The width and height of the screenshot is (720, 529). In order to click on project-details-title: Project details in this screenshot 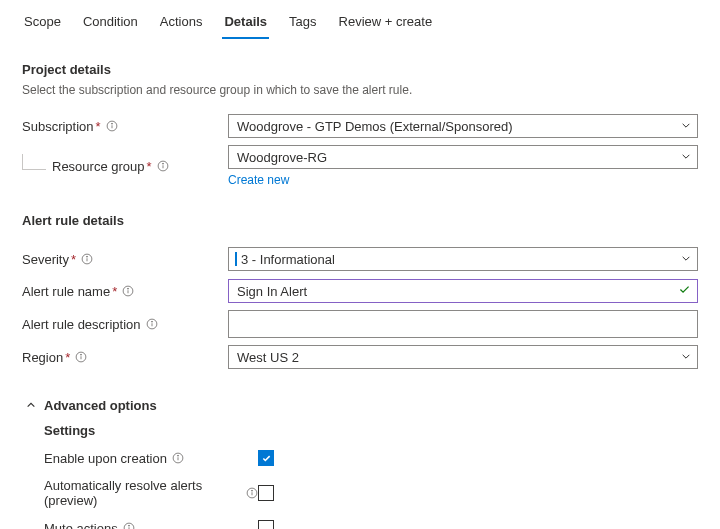, I will do `click(360, 70)`.